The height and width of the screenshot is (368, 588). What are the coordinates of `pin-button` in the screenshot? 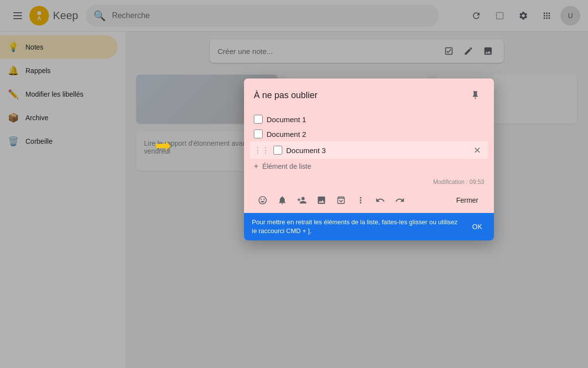 It's located at (475, 95).